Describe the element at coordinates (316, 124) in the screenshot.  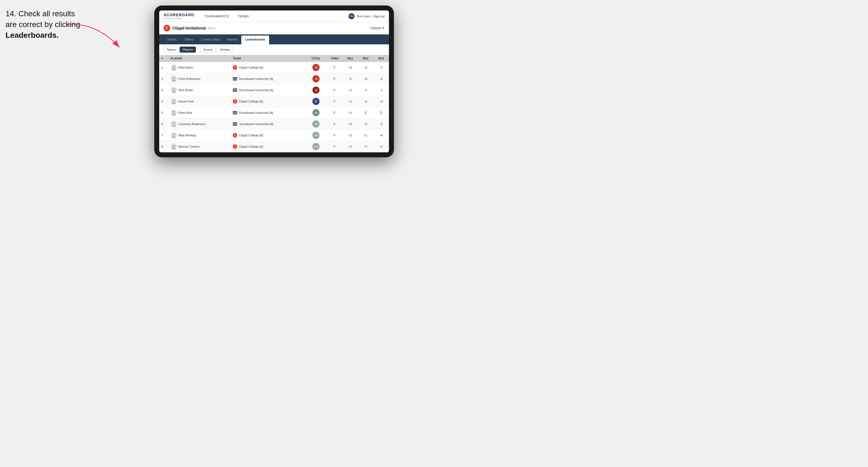
I see `cell-total: +6` at that location.